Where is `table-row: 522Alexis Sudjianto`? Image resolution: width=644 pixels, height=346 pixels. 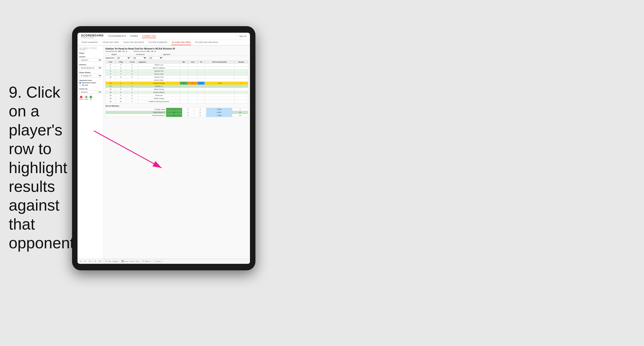 table-row: 522Alexis Sudjianto is located at coordinates (177, 68).